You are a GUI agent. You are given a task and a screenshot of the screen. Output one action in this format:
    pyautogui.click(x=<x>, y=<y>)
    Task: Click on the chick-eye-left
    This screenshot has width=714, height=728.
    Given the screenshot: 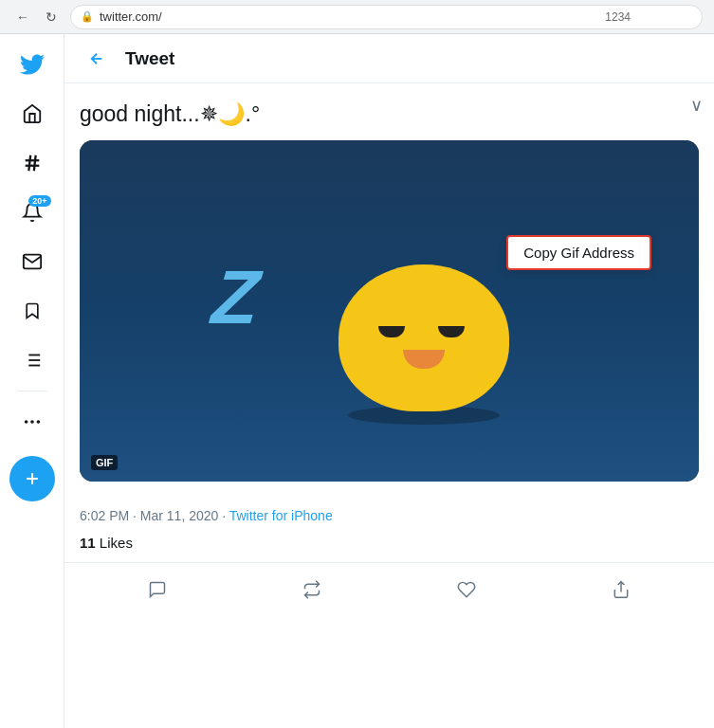 What is the action you would take?
    pyautogui.click(x=392, y=332)
    